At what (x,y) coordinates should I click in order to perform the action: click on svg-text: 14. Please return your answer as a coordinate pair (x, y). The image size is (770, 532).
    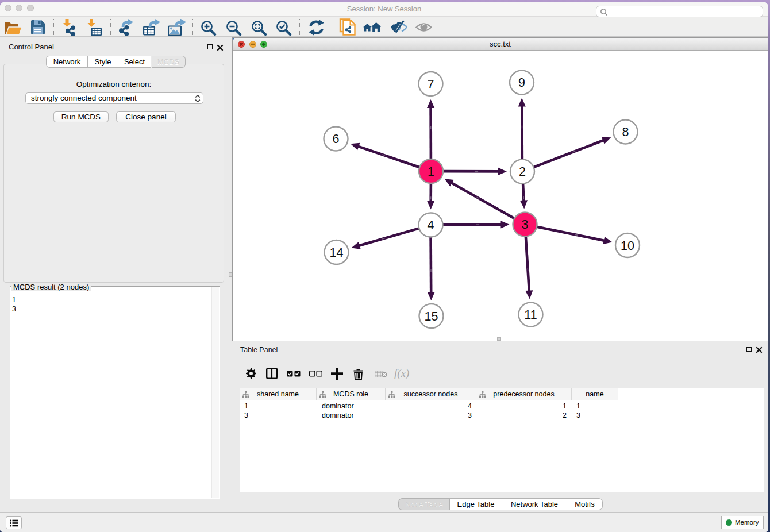
    Looking at the image, I should click on (337, 253).